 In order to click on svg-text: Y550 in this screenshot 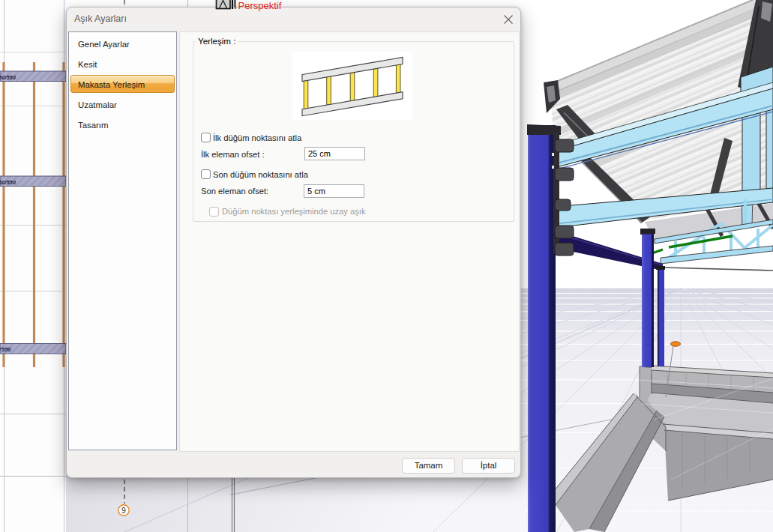, I will do `click(6, 349)`.